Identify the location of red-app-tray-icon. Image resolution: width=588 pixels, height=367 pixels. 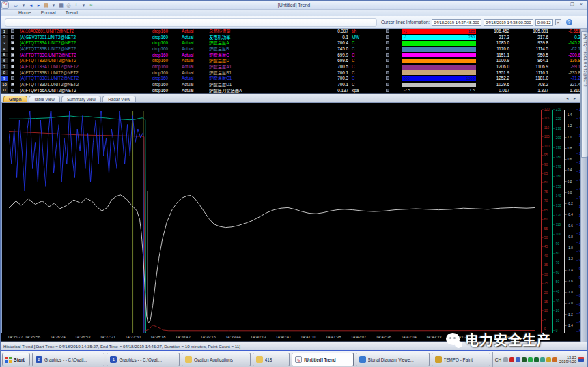
(512, 360).